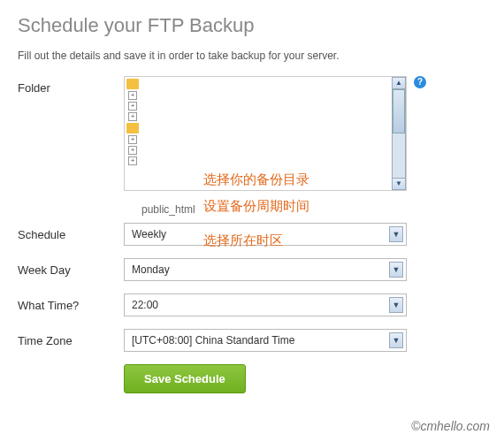 Image resolution: width=504 pixels, height=442 pixels. I want to click on time-label: What Time?, so click(71, 302).